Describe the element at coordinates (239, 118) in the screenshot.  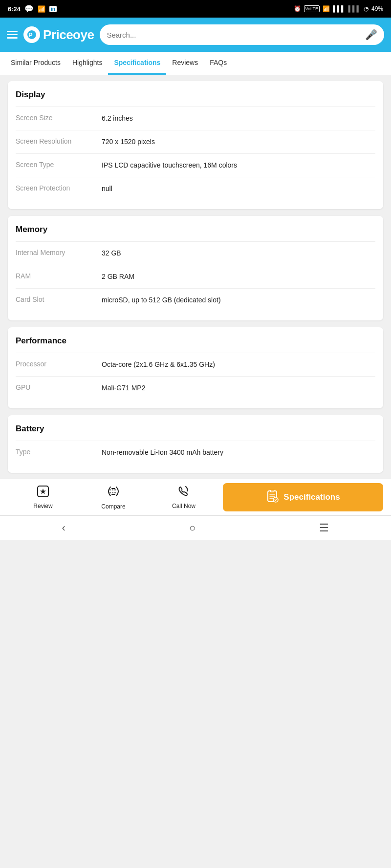
I see `screen-size-value: 6.2 inches` at that location.